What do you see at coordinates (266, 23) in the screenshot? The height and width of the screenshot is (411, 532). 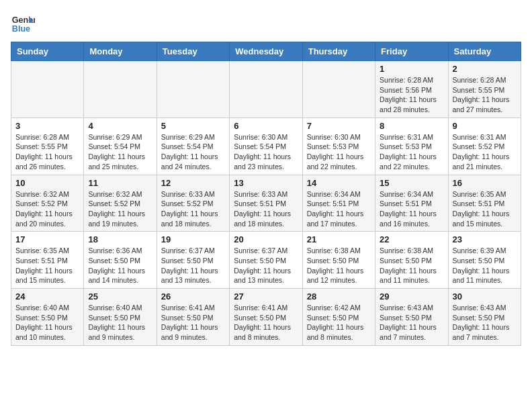 I see `page-header: General Blue` at bounding box center [266, 23].